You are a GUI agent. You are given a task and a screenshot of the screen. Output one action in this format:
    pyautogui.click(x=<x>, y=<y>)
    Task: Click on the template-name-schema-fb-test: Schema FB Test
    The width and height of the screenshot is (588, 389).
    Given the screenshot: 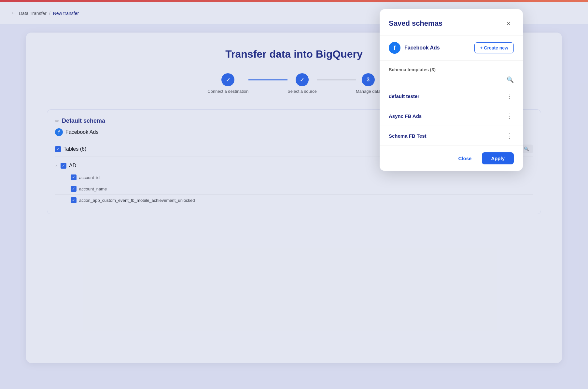 What is the action you would take?
    pyautogui.click(x=408, y=136)
    